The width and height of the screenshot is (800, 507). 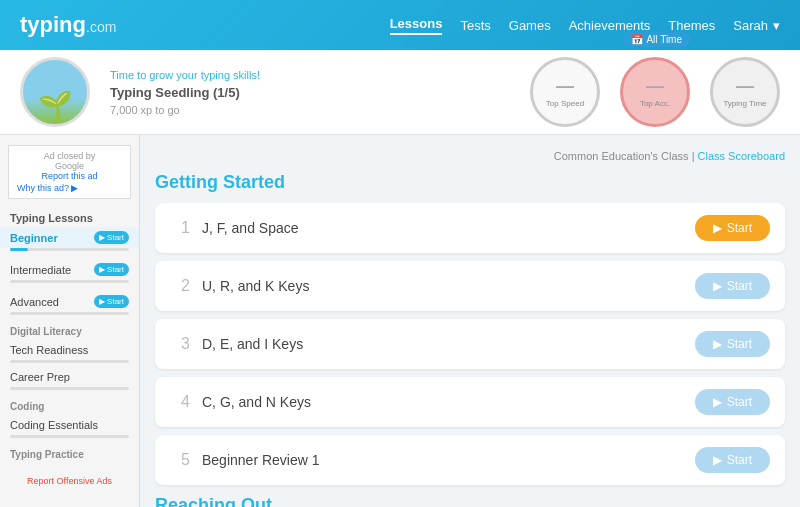 I want to click on sidebar-item-intermediate: Intermediate ▶ Start, so click(x=70, y=270).